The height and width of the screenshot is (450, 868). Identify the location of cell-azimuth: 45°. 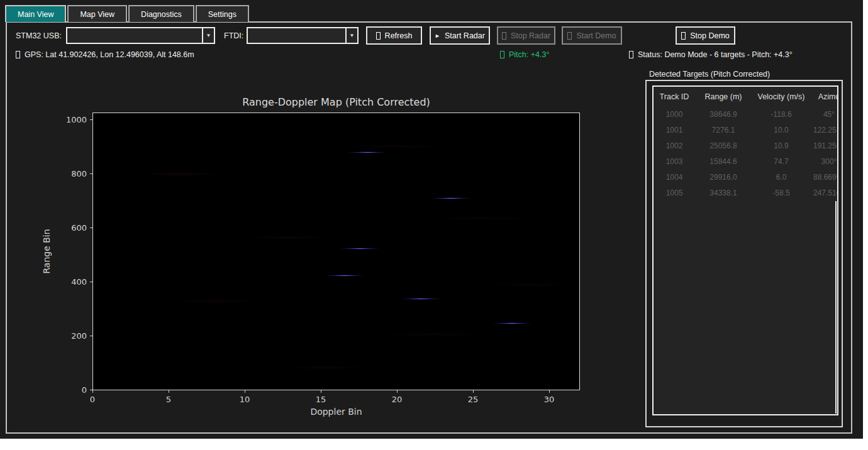
(825, 114).